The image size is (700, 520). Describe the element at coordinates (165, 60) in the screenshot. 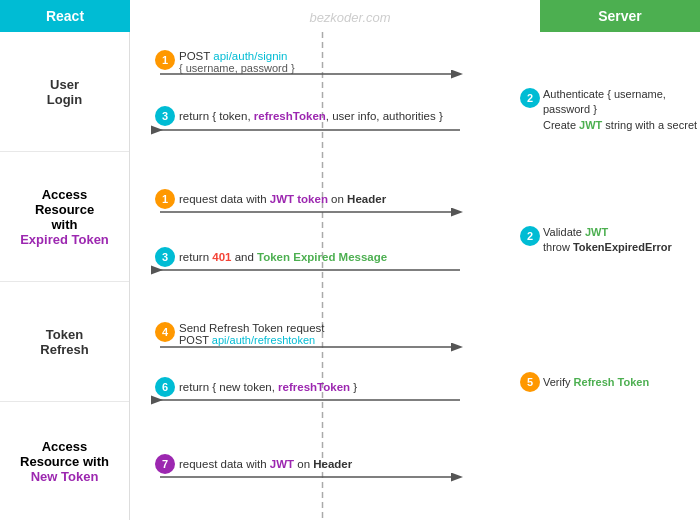

I see `badge-1-login: 1` at that location.